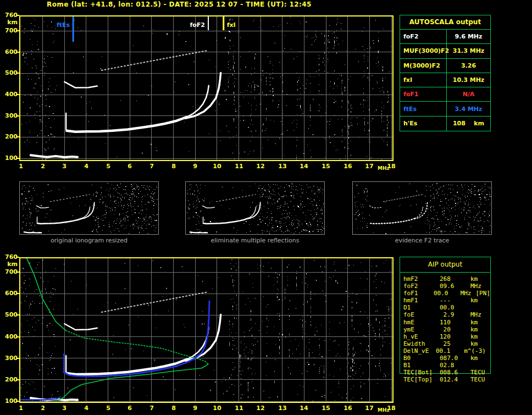 The image size is (532, 415). Describe the element at coordinates (452, 330) in the screenshot. I see `aip-value-cell: 20` at that location.